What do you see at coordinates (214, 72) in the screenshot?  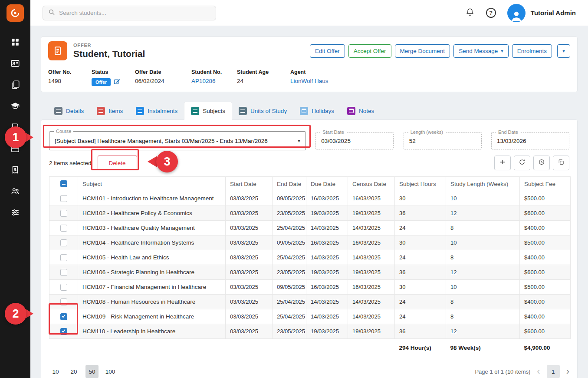 I see `student-no-label: Student No.` at bounding box center [214, 72].